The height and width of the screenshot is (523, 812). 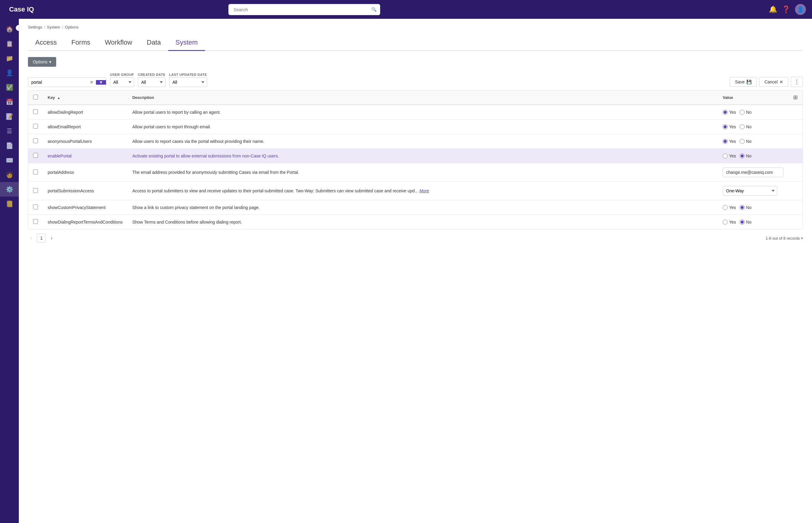 I want to click on column-chooser-button: ⊞, so click(x=795, y=97).